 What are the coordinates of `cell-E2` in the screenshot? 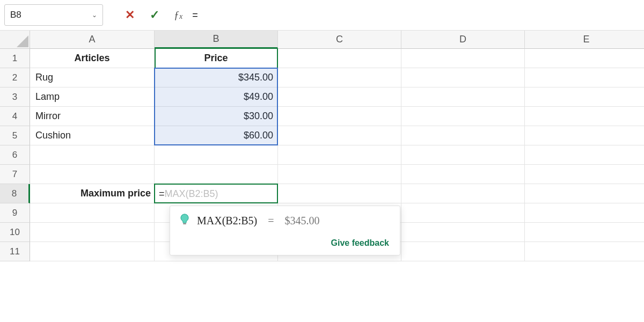 It's located at (584, 78).